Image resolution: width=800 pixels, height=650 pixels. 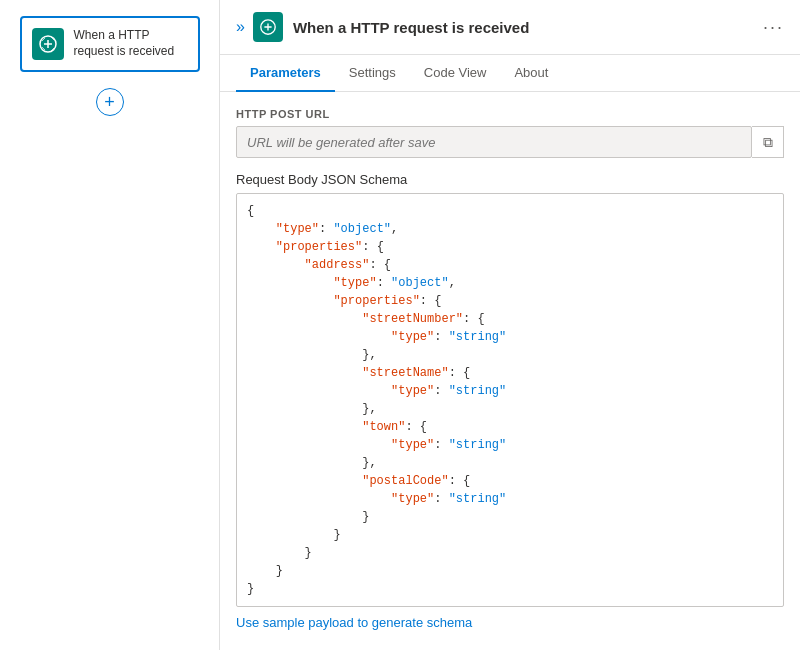 What do you see at coordinates (510, 229) in the screenshot?
I see `json-line-1: "type": "object",` at bounding box center [510, 229].